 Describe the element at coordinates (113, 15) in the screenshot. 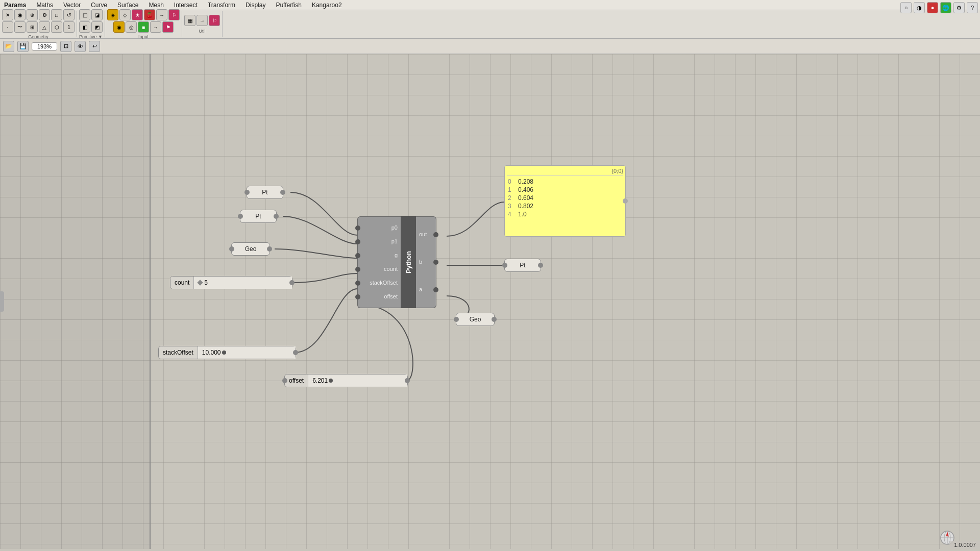

I see `tool-inp1: ◈` at that location.